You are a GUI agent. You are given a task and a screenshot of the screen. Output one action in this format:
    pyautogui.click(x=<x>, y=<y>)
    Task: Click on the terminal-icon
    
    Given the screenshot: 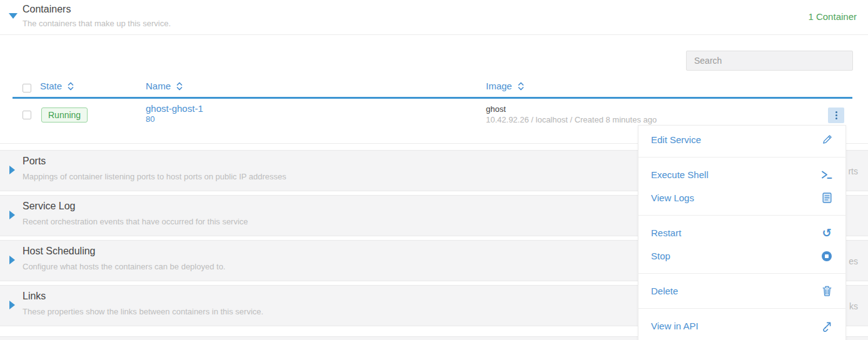 What is the action you would take?
    pyautogui.click(x=827, y=175)
    